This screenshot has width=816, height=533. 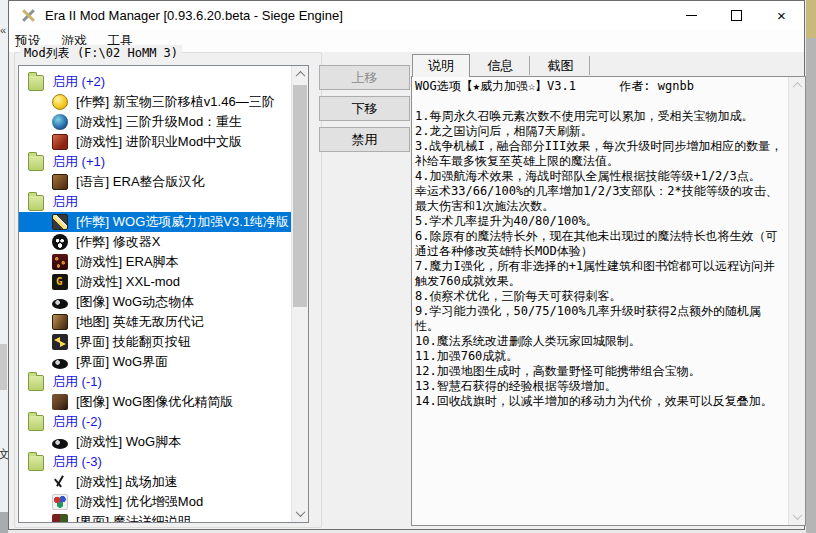 What do you see at coordinates (782, 15) in the screenshot?
I see `close-button: ×` at bounding box center [782, 15].